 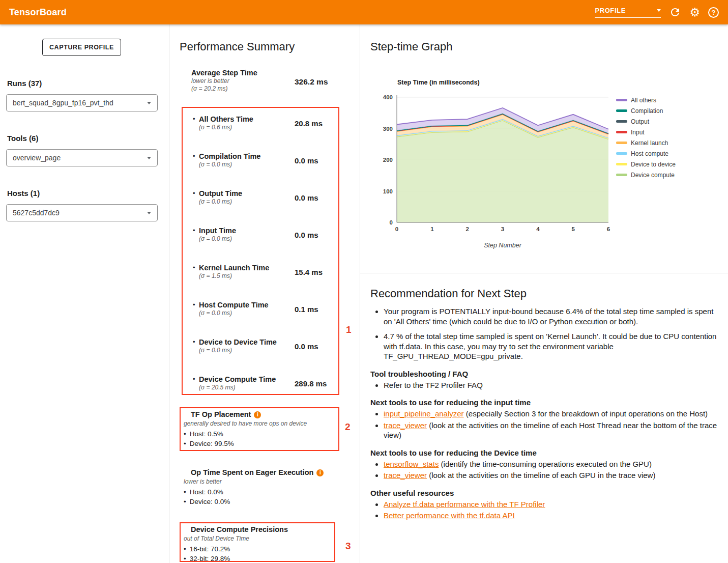 I want to click on metric-label-block: Device to Device Time(σ = 0.0 ms), so click(x=246, y=346).